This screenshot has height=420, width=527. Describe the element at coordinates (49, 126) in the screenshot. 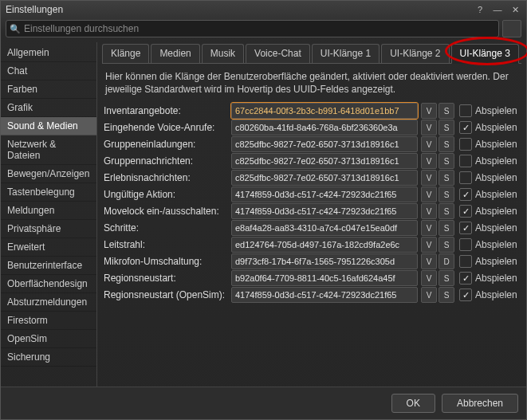

I see `sidebar-item: Sound & Medien` at that location.